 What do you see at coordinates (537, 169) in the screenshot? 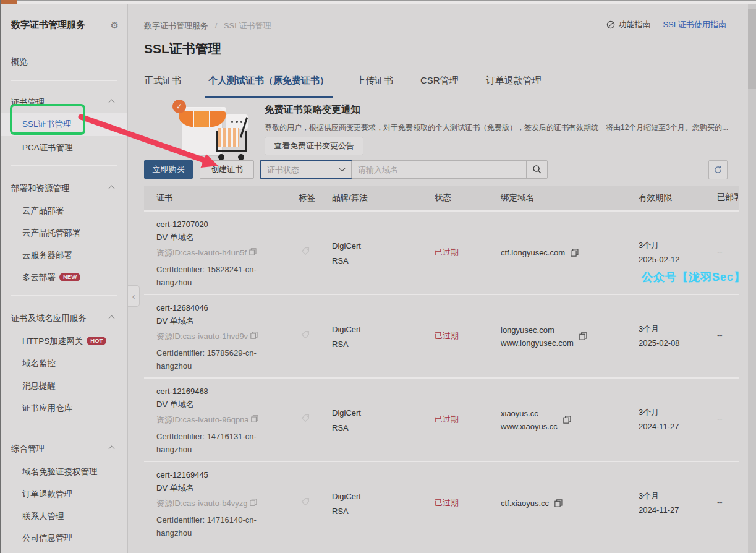
I see `search-button` at bounding box center [537, 169].